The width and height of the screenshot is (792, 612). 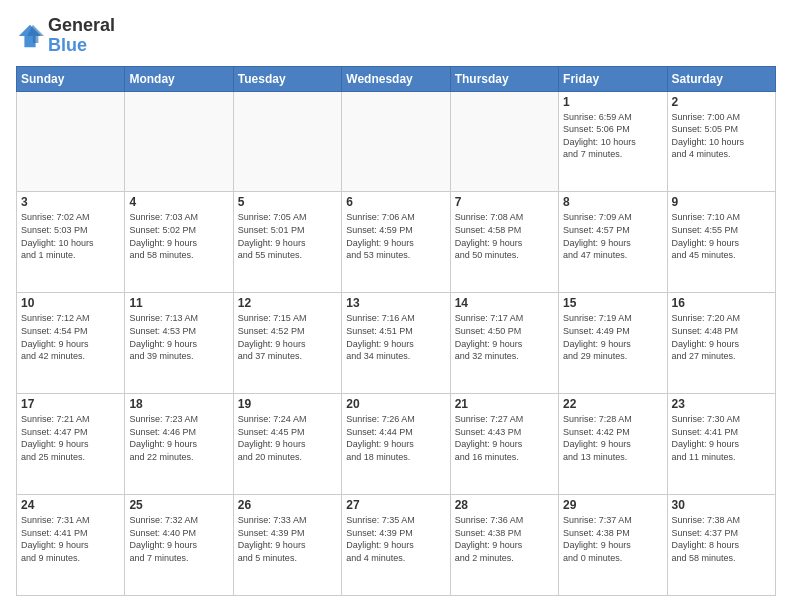 What do you see at coordinates (396, 78) in the screenshot?
I see `col-header-wednesday: Wednesday` at bounding box center [396, 78].